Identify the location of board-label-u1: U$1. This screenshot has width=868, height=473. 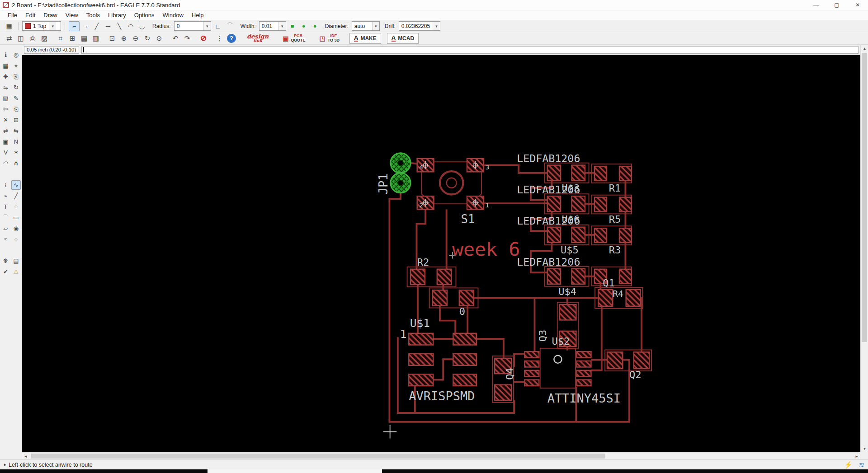
(420, 323).